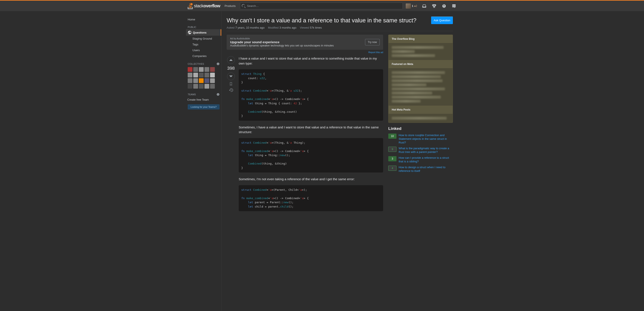 Image resolution: width=644 pixels, height=311 pixels. What do you see at coordinates (305, 42) in the screenshot?
I see `ad-box: Ad by Audiobubble Upgrade your sound exp…` at bounding box center [305, 42].